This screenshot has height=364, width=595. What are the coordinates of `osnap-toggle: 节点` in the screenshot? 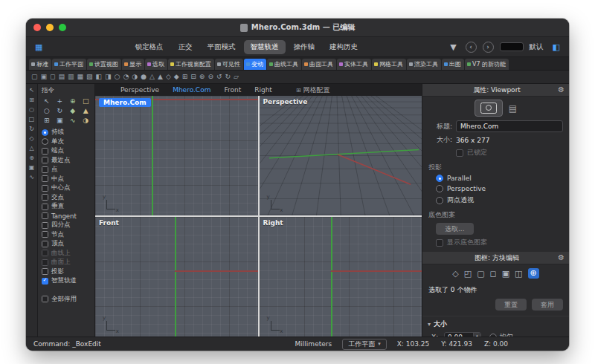 It's located at (66, 235).